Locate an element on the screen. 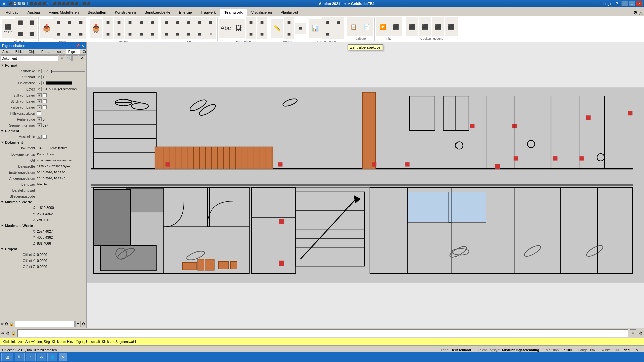  bearbeiten-btn-2: 🖼 is located at coordinates (239, 28).